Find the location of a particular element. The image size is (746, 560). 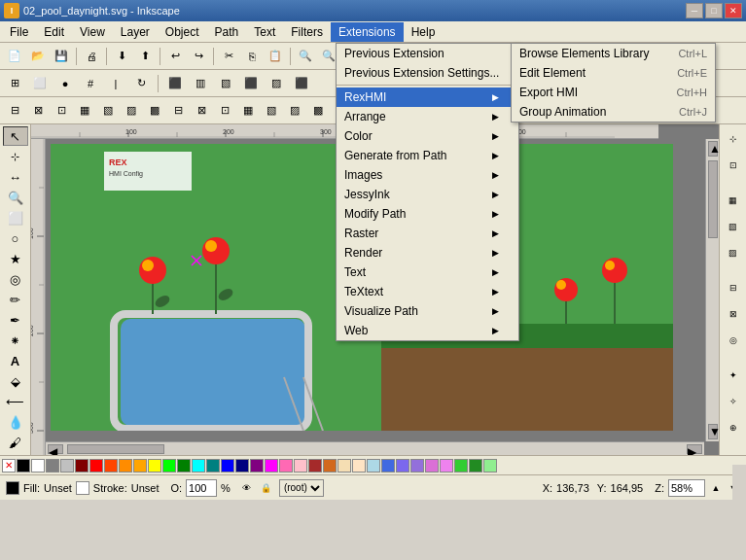

zoom-in-button: 🔍 is located at coordinates (305, 56).